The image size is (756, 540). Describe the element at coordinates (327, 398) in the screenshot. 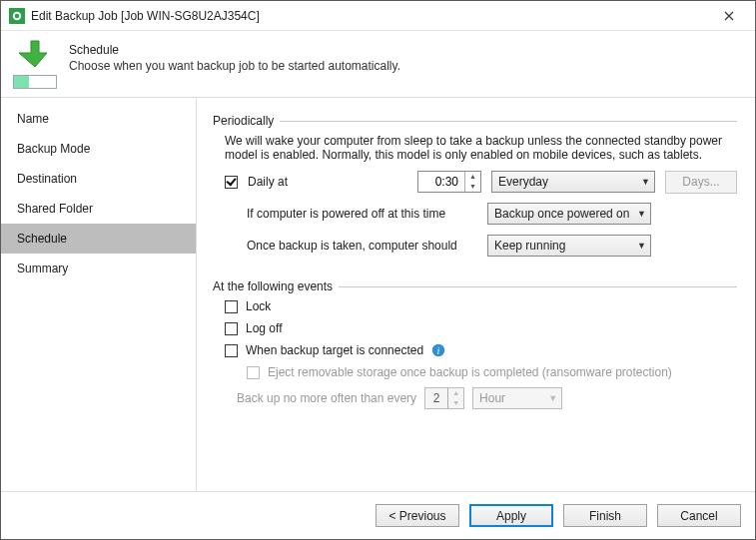

I see `throttle-prefix: Back up no more often than every` at that location.